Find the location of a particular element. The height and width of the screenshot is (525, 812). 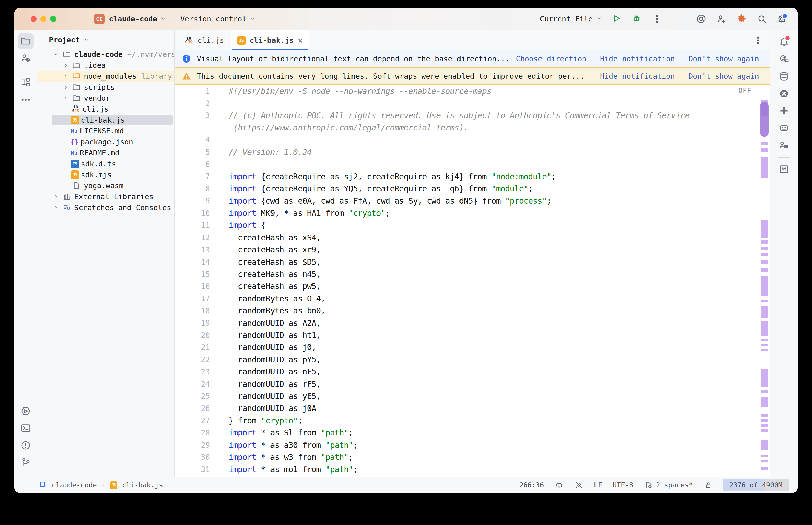

tree-item-sdk-d-ts: TSsdk.d.ts is located at coordinates (106, 164).